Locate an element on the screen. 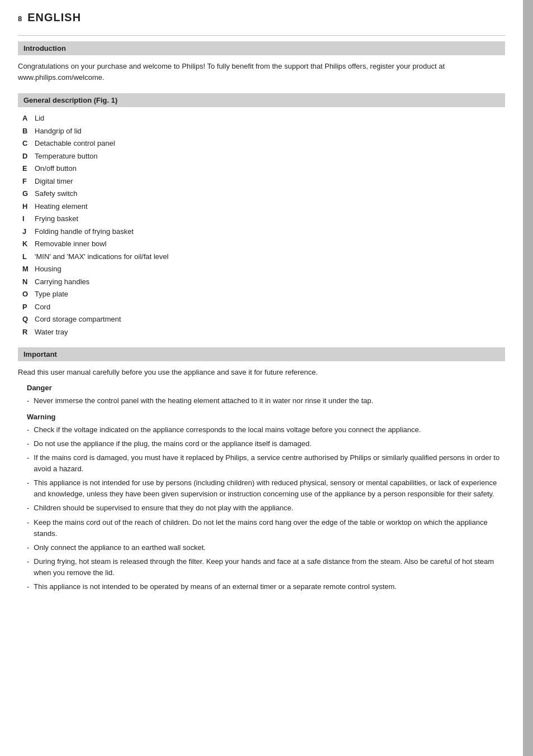  list-item: DTemperature button is located at coordinates (264, 156).